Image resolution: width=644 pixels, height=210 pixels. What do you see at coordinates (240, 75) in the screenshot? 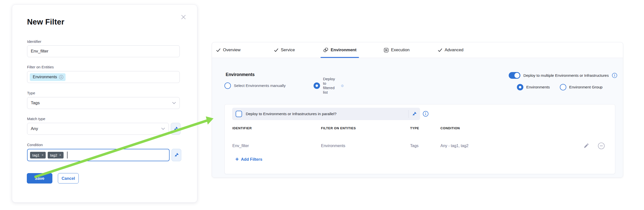
I see `environments-heading: Environments` at bounding box center [240, 75].